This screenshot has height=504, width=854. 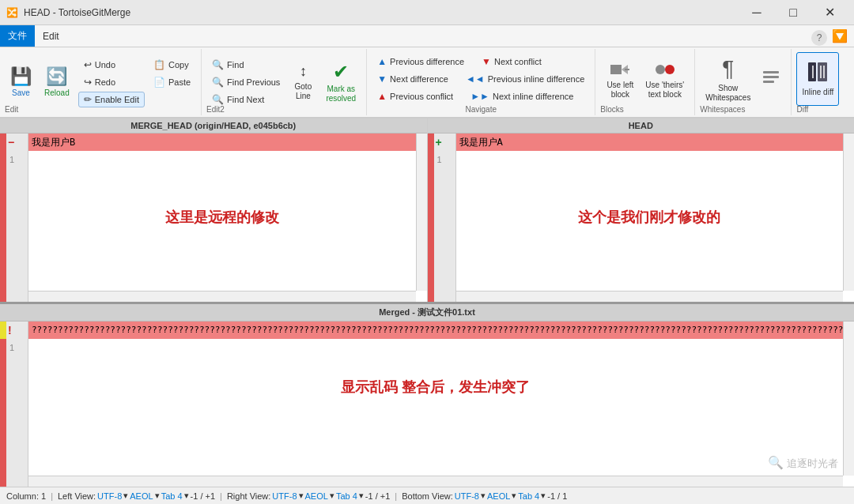 I want to click on ws-extra-button, so click(x=771, y=79).